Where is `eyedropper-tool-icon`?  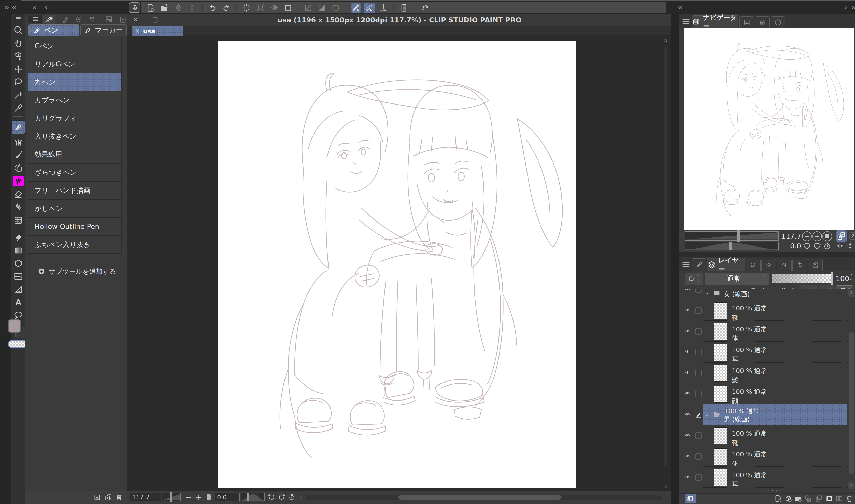
eyedropper-tool-icon is located at coordinates (18, 108).